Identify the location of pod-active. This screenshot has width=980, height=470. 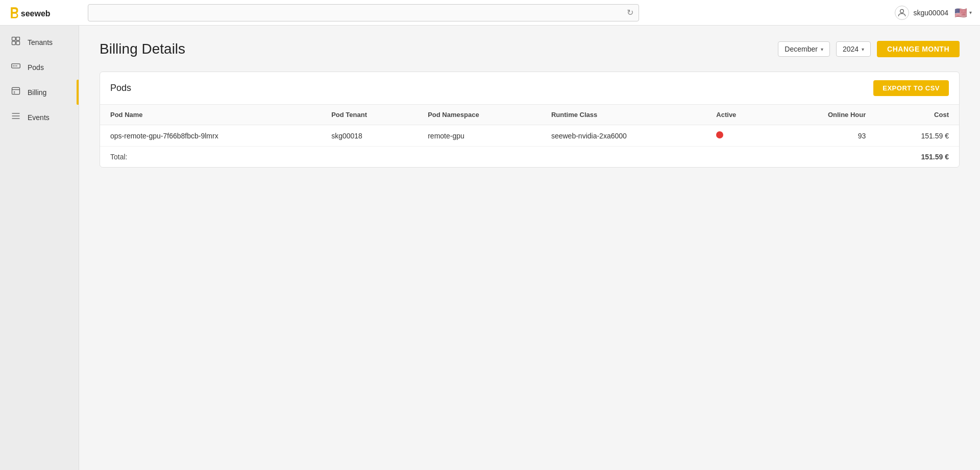
(741, 136).